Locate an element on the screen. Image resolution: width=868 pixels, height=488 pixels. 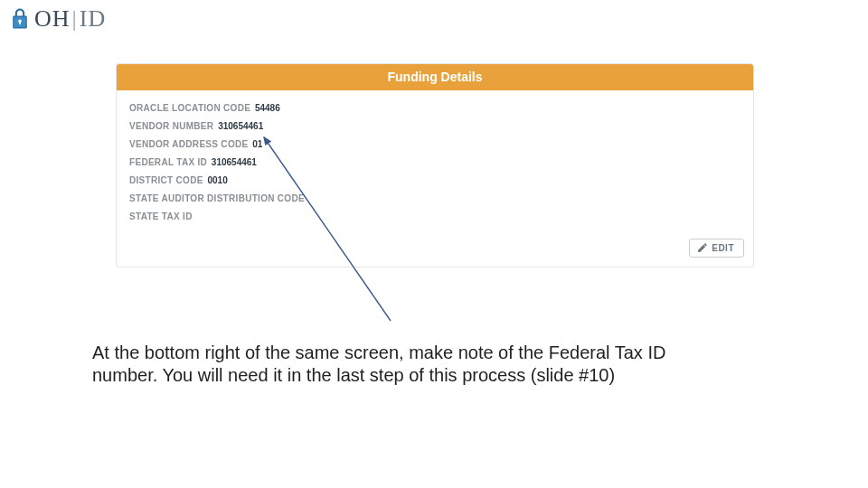
logo-text: OH|ID is located at coordinates (71, 19).